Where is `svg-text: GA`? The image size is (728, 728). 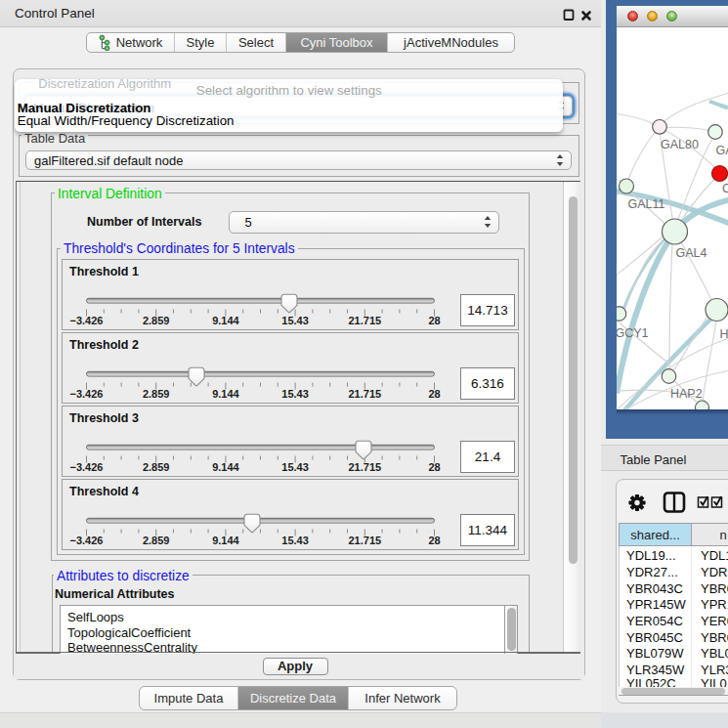
svg-text: GA is located at coordinates (722, 150).